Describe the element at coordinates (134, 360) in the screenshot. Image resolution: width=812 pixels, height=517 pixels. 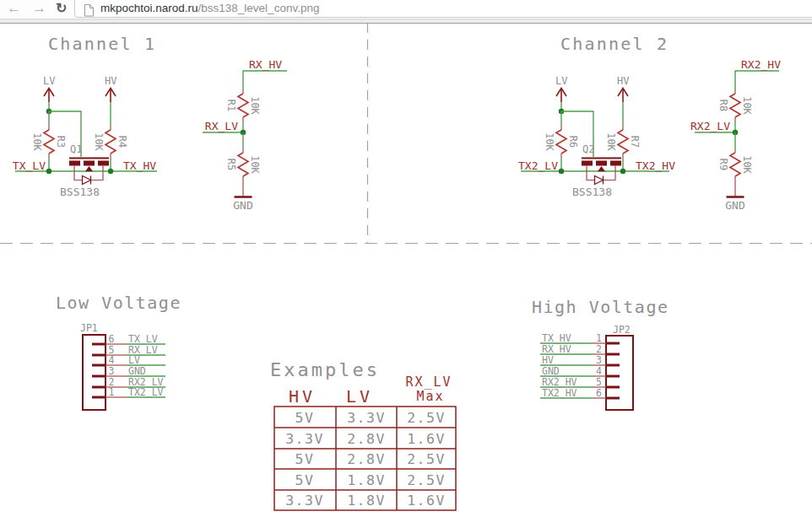
I see `pin-net-label: LV` at that location.